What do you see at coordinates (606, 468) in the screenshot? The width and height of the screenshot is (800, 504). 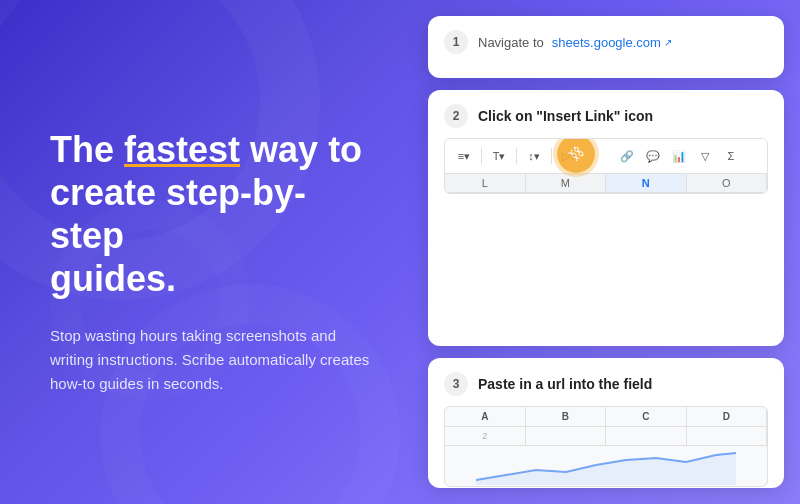 I see `chart-svg` at bounding box center [606, 468].